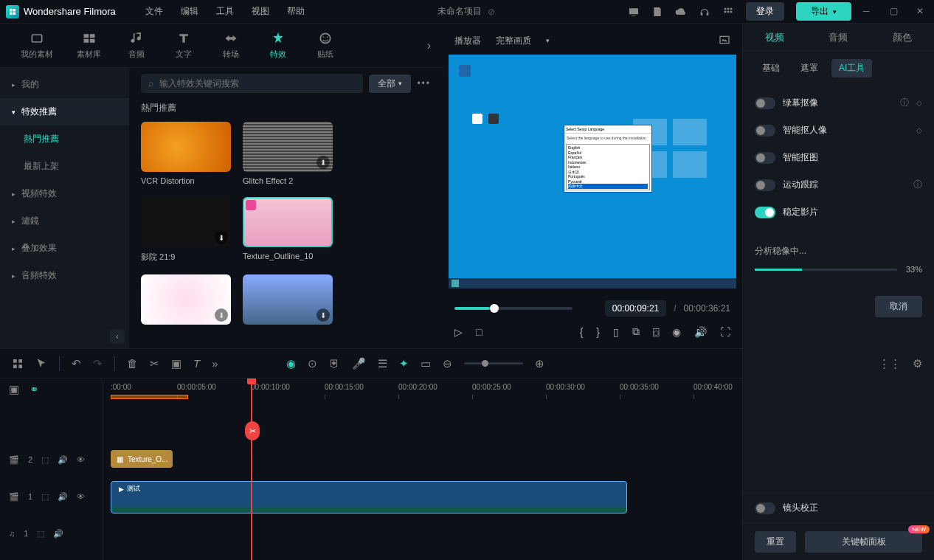 This screenshot has width=934, height=560. Describe the element at coordinates (494, 363) in the screenshot. I see `zoom-slider` at that location.